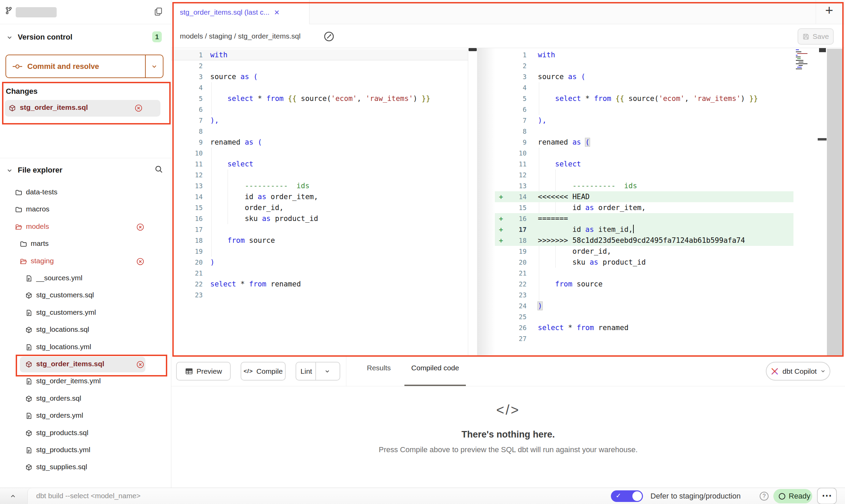 Image resolution: width=845 pixels, height=504 pixels. Describe the element at coordinates (83, 108) in the screenshot. I see `changed-file-stg-order-items-sql: stg_order_items.sql` at that location.